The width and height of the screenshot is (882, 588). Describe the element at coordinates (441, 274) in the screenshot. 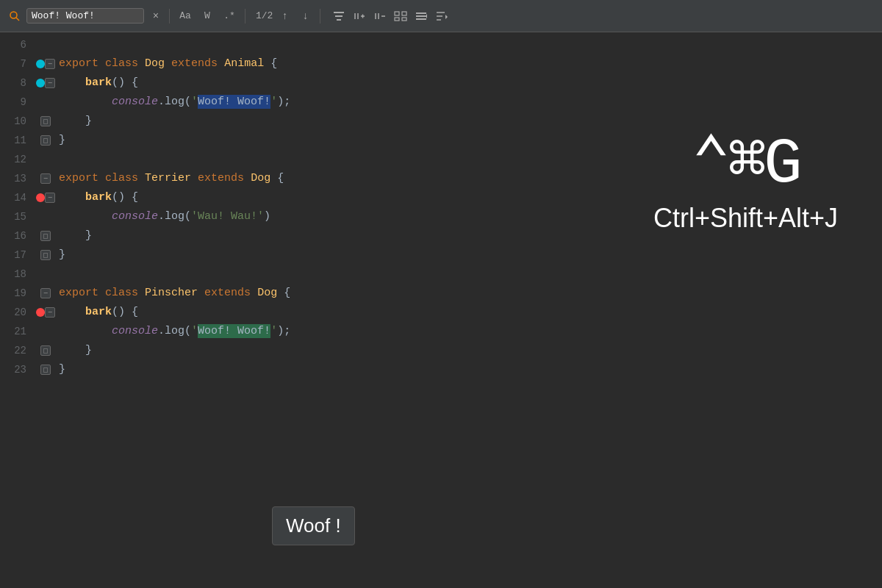

I see `code-line-18: 18` at that location.